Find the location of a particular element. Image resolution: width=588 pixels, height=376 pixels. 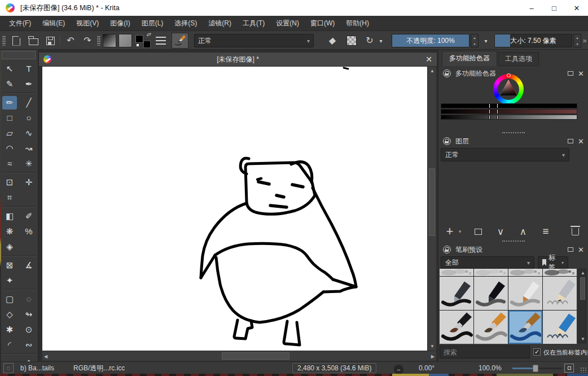

minimize-button: – is located at coordinates (532, 8).